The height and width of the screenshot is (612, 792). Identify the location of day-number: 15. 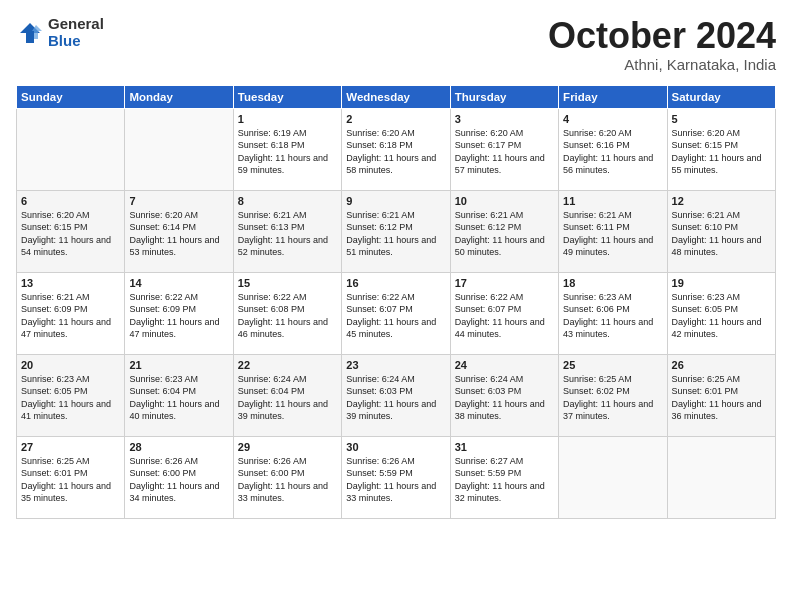
(288, 283).